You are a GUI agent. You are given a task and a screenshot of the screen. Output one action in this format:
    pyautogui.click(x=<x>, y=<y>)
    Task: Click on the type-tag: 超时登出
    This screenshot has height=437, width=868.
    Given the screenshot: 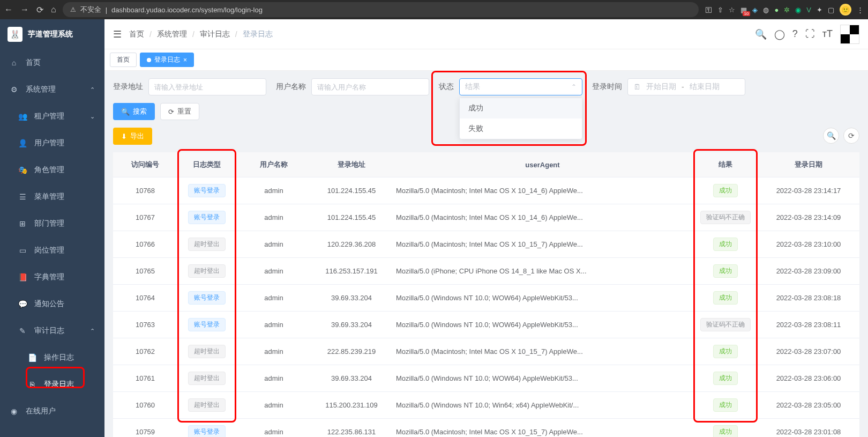 What is the action you would take?
    pyautogui.click(x=207, y=271)
    